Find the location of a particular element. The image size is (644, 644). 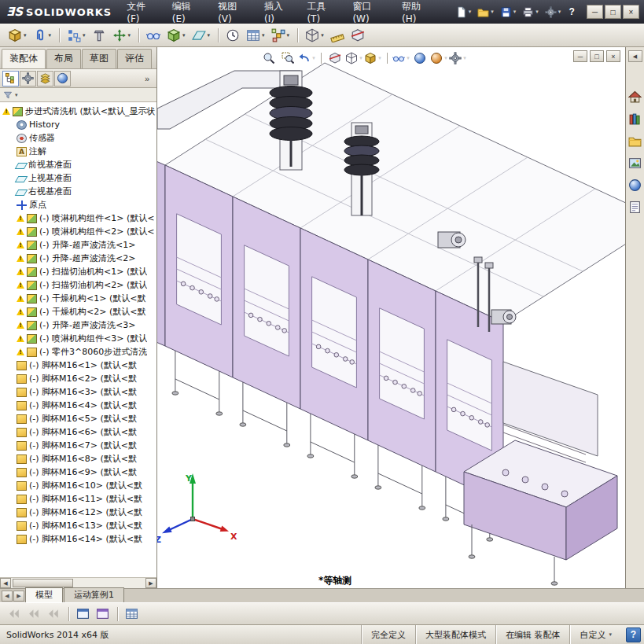

tree-item: (-) 脚杯M16<1> (默认<默 is located at coordinates (79, 365).